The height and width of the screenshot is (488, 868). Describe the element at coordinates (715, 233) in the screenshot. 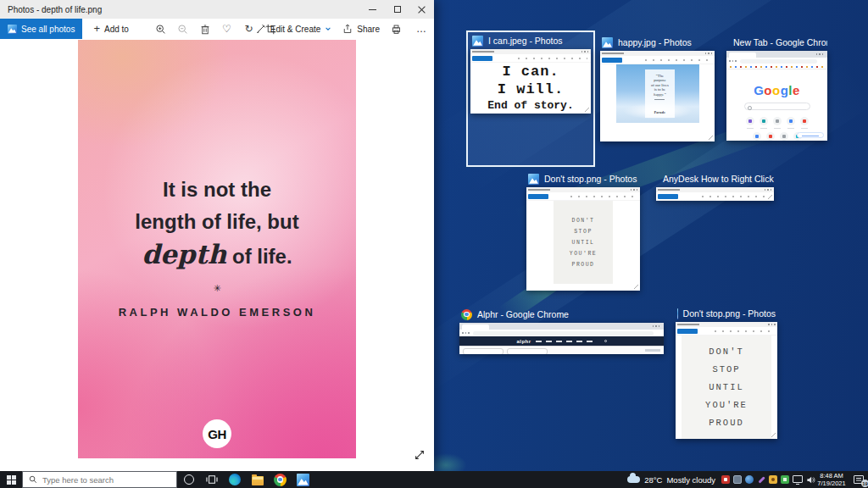

I see `snap-thumbnail-anydesk: AnyDesk How to Right Click.png - Pho...` at that location.